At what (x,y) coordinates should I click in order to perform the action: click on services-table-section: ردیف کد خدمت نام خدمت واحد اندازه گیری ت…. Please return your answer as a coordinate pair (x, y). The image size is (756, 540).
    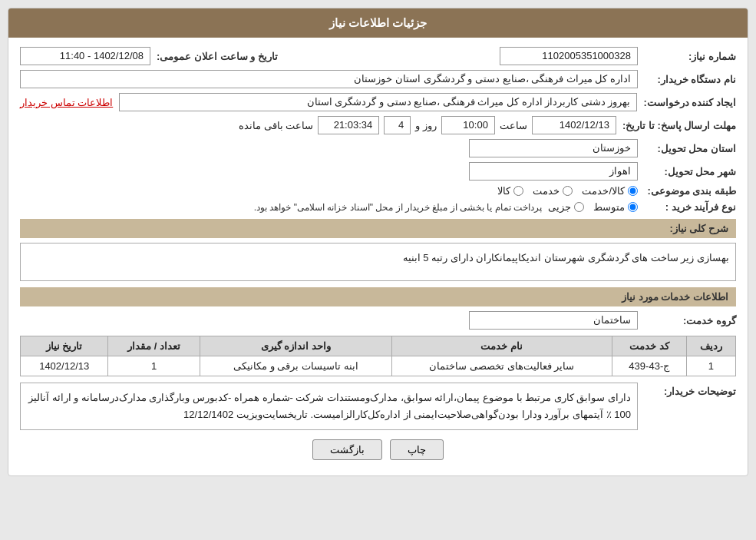
    Looking at the image, I should click on (378, 356).